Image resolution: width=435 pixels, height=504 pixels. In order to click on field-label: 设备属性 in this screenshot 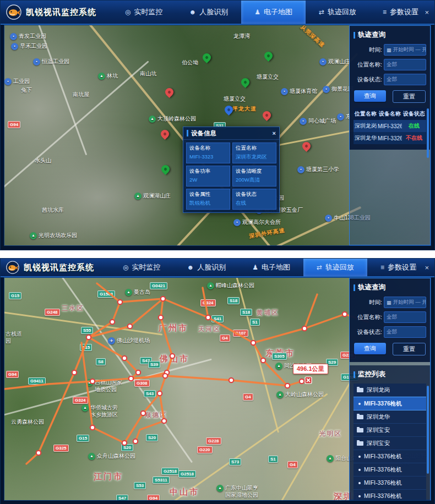, I will do `click(208, 195)`.